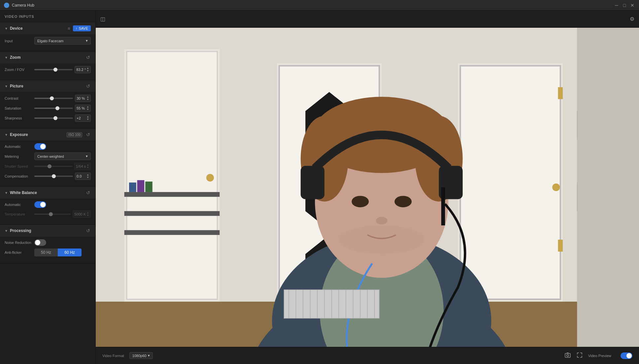 This screenshot has width=639, height=364. Describe the element at coordinates (78, 135) in the screenshot. I see `iso-value: 100` at that location.